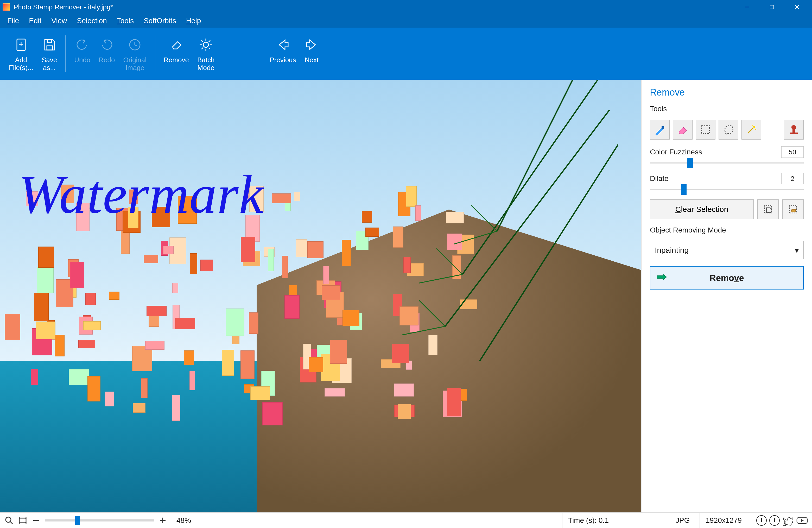 The image size is (812, 528). Describe the element at coordinates (82, 45) in the screenshot. I see `undo-icon` at that location.